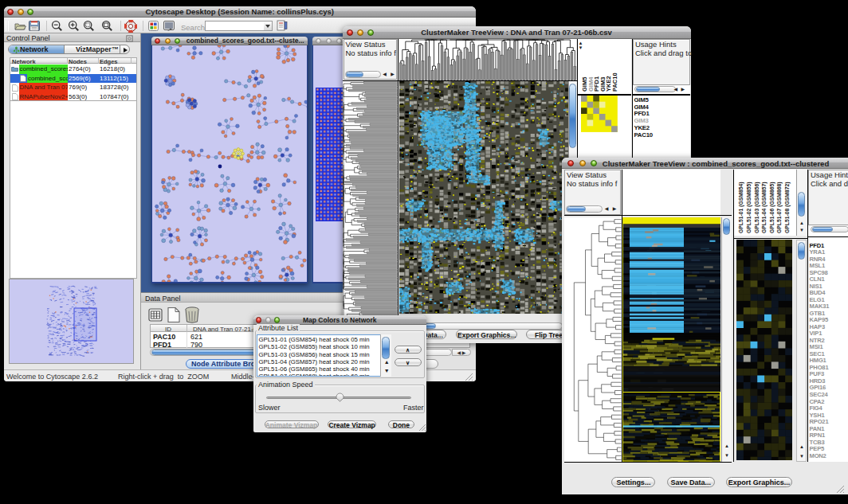  I want to click on svg-text: GPL51-08 (GSM872), so click(787, 207).